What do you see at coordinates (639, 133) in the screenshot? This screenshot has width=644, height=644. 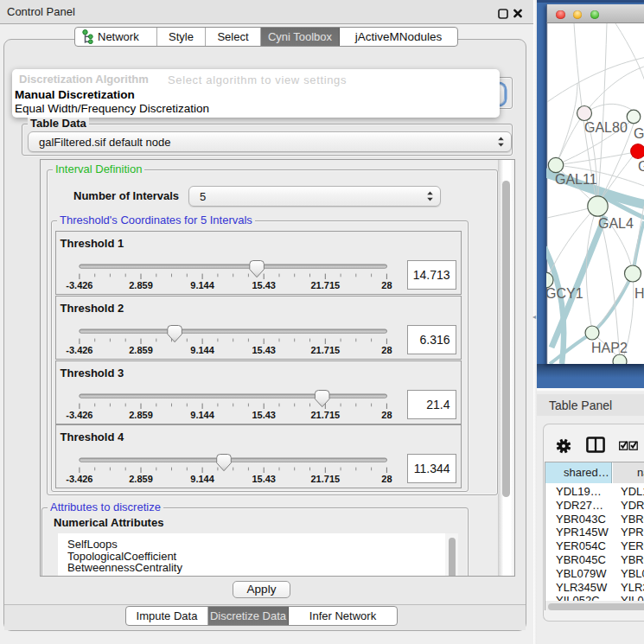 I see `svg-text: GA` at bounding box center [639, 133].